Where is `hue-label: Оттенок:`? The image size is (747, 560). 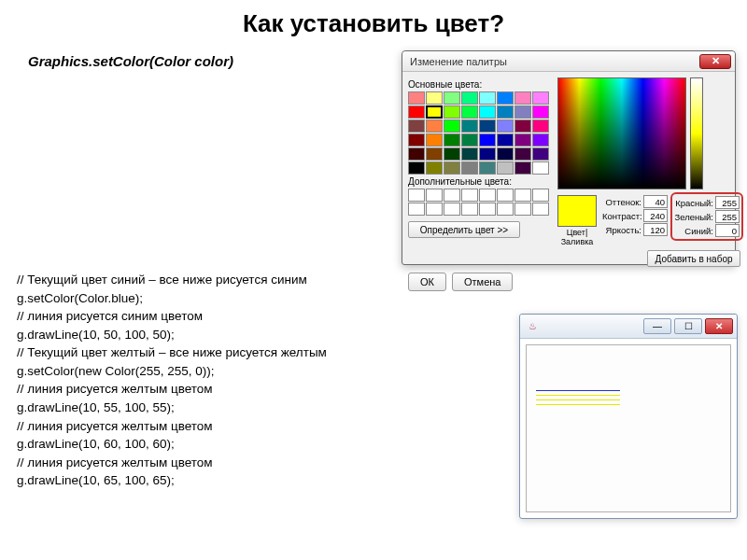
hue-label: Оттенок: is located at coordinates (622, 202).